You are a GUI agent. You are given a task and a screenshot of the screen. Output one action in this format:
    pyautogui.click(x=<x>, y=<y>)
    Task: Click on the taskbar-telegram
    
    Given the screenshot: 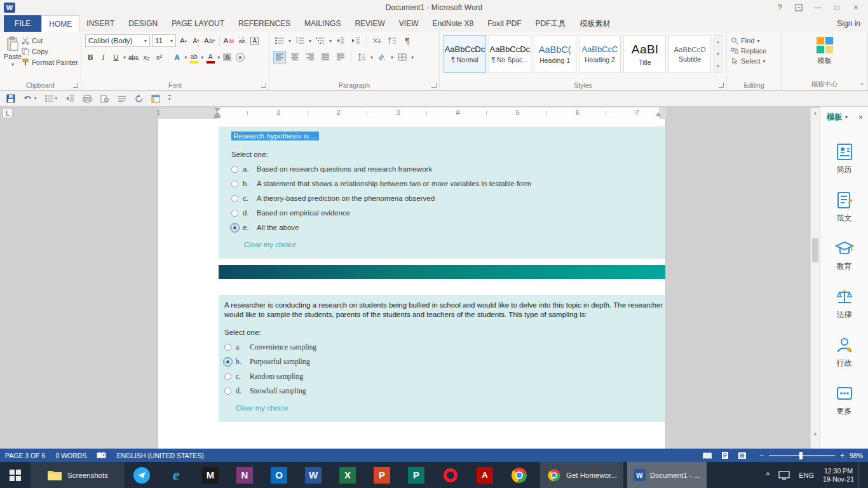 What is the action you would take?
    pyautogui.click(x=142, y=475)
    